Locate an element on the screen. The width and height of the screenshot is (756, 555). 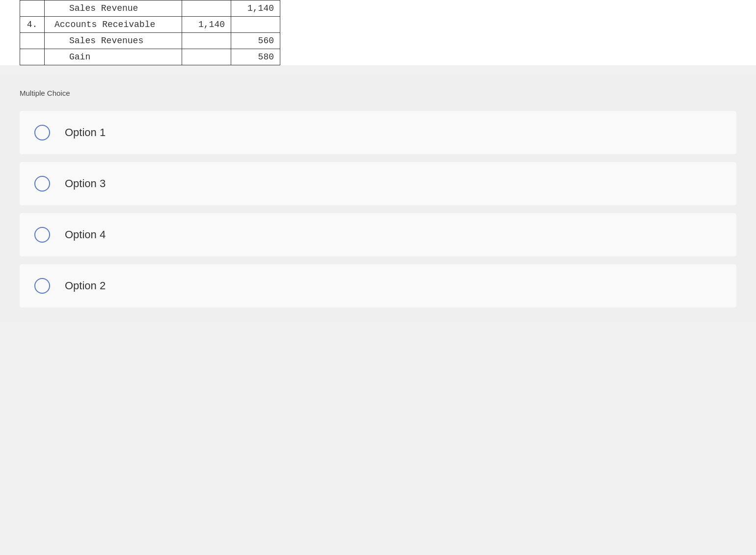
radio-option1 is located at coordinates (42, 133).